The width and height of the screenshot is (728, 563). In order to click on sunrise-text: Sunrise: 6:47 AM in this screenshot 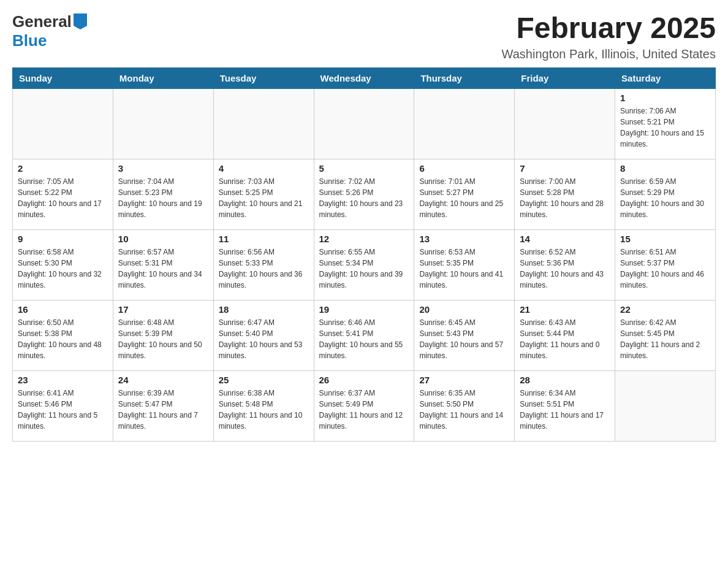, I will do `click(264, 323)`.